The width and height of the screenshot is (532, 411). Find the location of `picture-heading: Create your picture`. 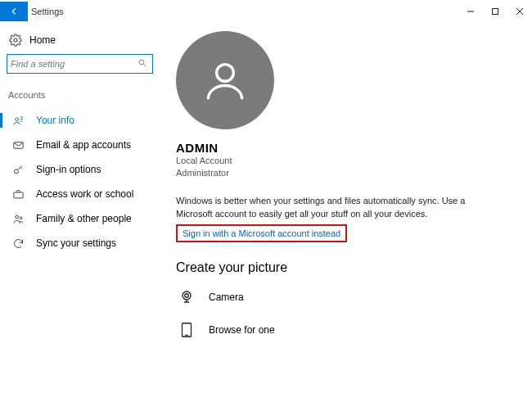

picture-heading: Create your picture is located at coordinates (345, 268).